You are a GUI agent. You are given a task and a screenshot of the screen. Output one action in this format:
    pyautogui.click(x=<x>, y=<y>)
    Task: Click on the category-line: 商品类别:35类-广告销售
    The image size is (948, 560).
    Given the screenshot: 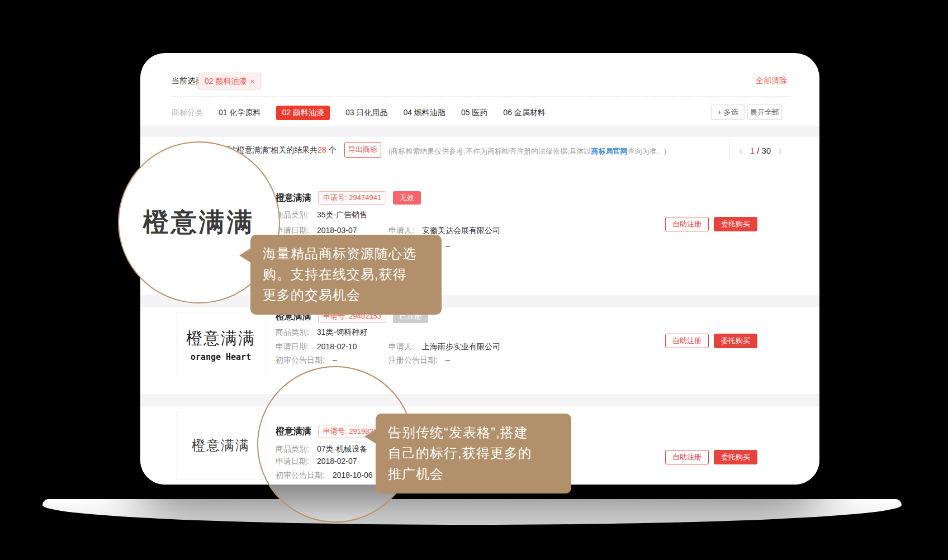 What is the action you would take?
    pyautogui.click(x=332, y=215)
    